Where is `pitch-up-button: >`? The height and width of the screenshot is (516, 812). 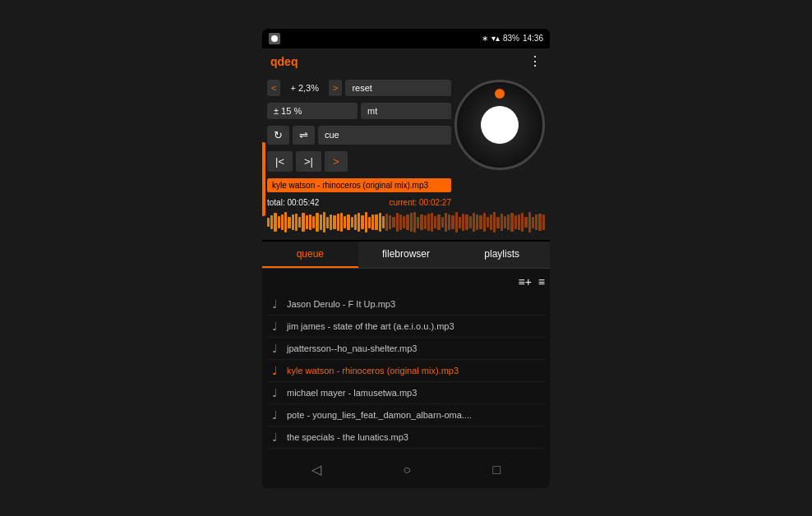
pitch-up-button: > is located at coordinates (335, 88).